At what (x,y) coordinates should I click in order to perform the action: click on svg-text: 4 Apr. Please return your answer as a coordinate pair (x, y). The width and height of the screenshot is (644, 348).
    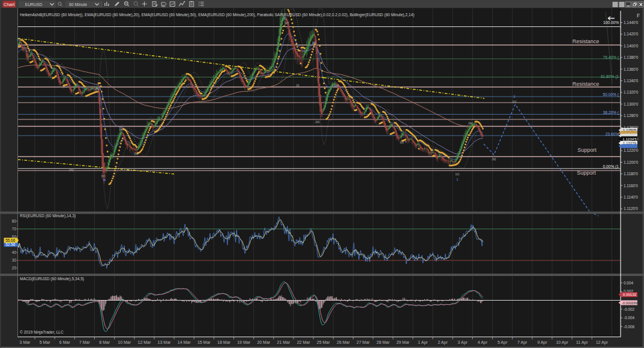
    Looking at the image, I should click on (483, 343).